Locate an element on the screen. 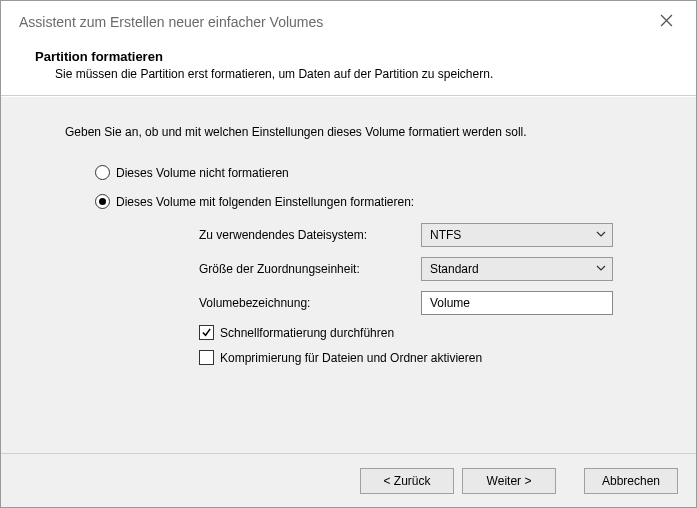 This screenshot has width=697, height=508. instruction-text: Geben Sie an, ob und mit welchen Einstel… is located at coordinates (348, 132).